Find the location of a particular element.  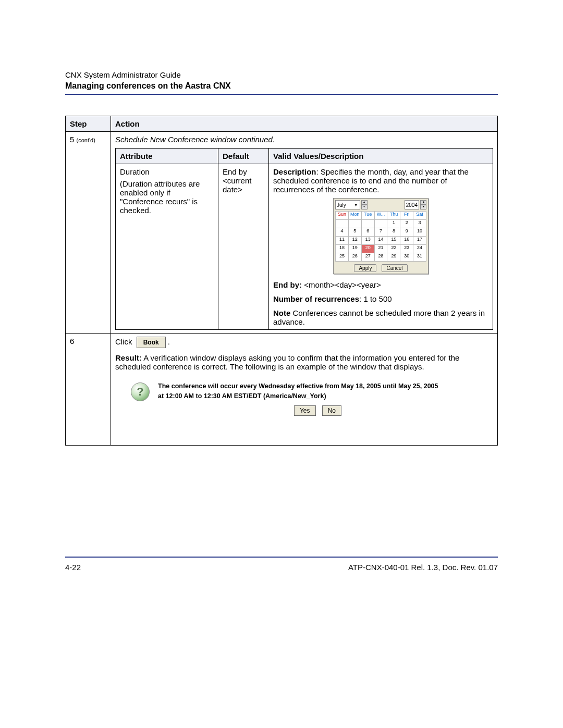

calendar-week: 18 19 20 21 22 23 24 is located at coordinates (381, 249).